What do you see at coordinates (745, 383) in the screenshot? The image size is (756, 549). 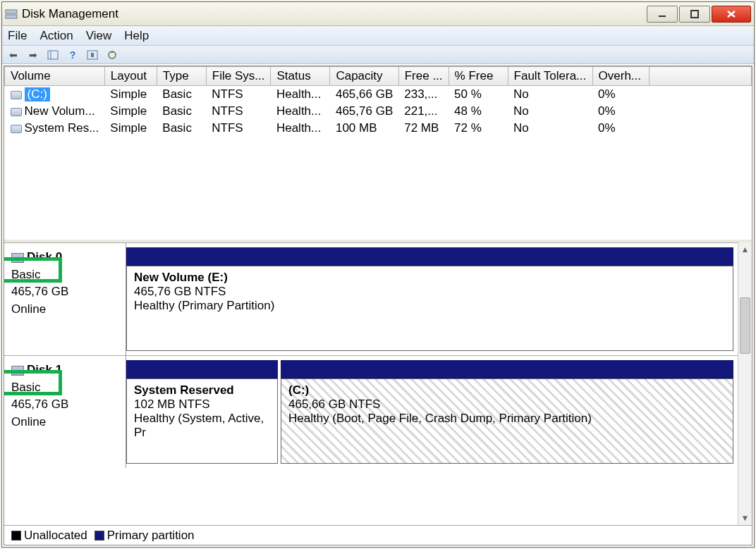 I see `vertical-scrollbar: ▲ ▼` at bounding box center [745, 383].